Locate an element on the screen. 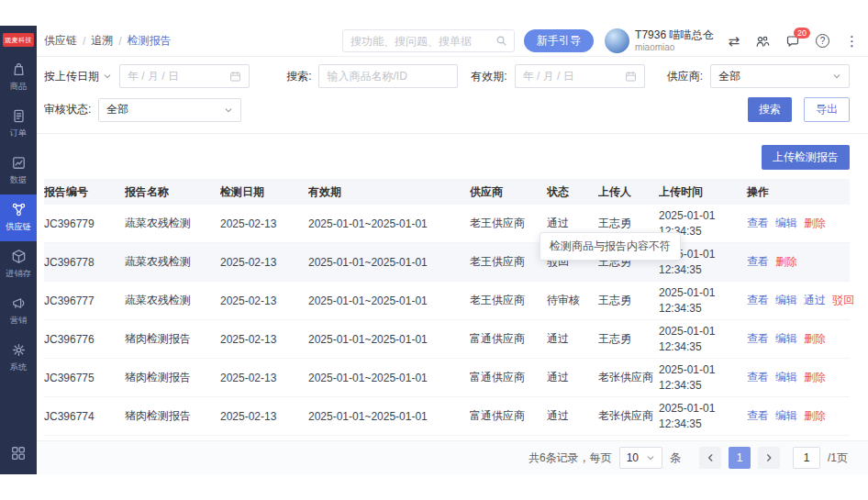 This screenshot has width=868, height=500. table-row: JC396777 蔬菜农残检测 2025-02-13 2025-01-01~20… is located at coordinates (447, 301).